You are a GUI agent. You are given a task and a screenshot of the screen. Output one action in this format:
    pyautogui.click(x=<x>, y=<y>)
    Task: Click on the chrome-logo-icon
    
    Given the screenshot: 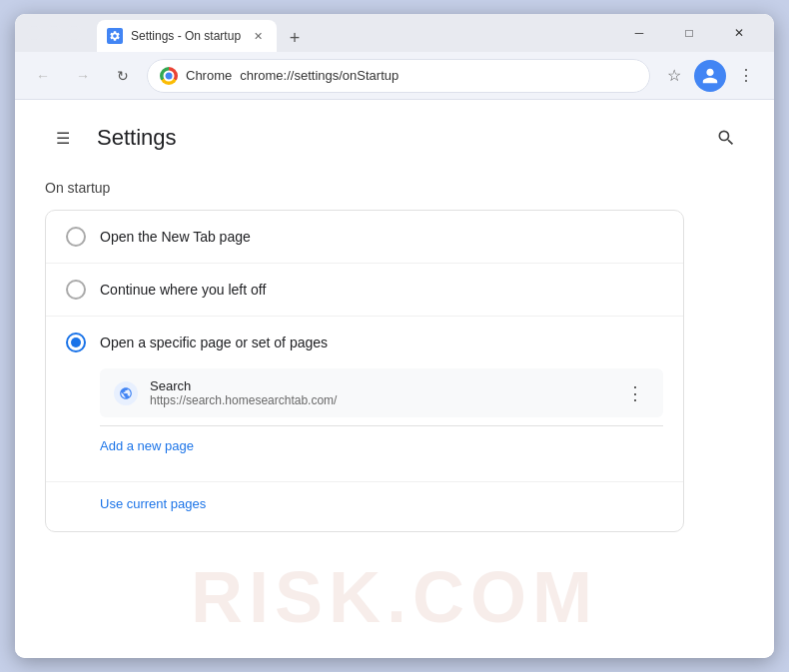 What is the action you would take?
    pyautogui.click(x=169, y=76)
    